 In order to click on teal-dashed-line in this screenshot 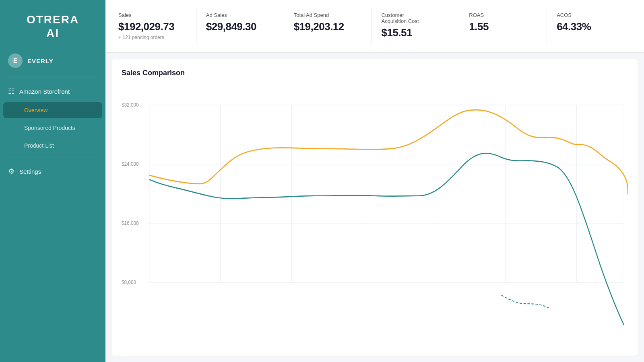, I will do `click(525, 302)`.